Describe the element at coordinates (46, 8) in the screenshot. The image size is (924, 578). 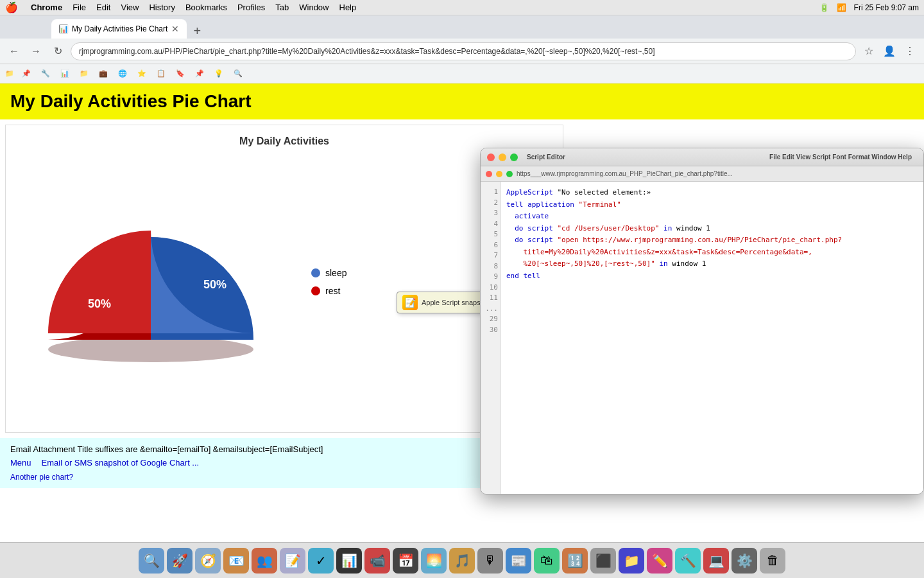
I see `chrome-menu: Chrome` at that location.